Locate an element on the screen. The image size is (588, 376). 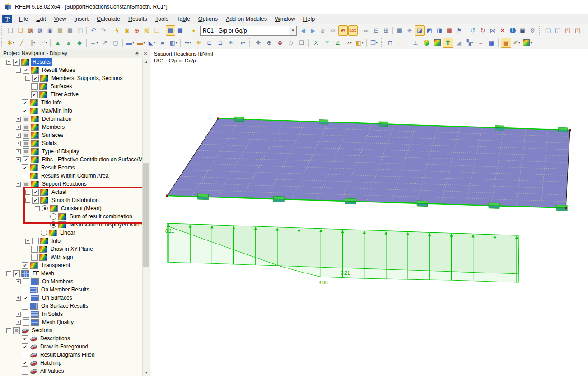
workplane-xz-icon: ◨ is located at coordinates (440, 31).